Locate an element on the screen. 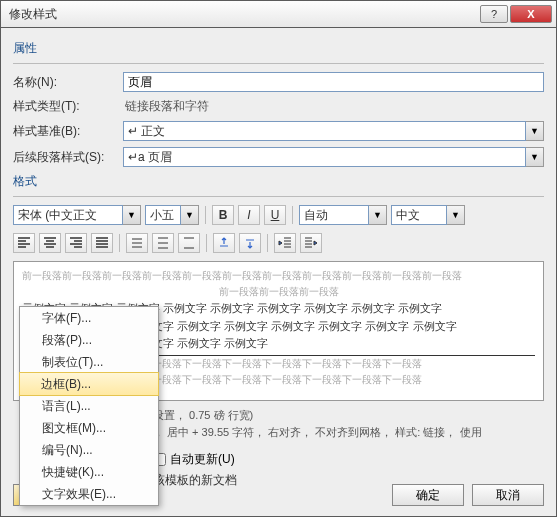 The height and width of the screenshot is (517, 557). align-right-button is located at coordinates (76, 243).